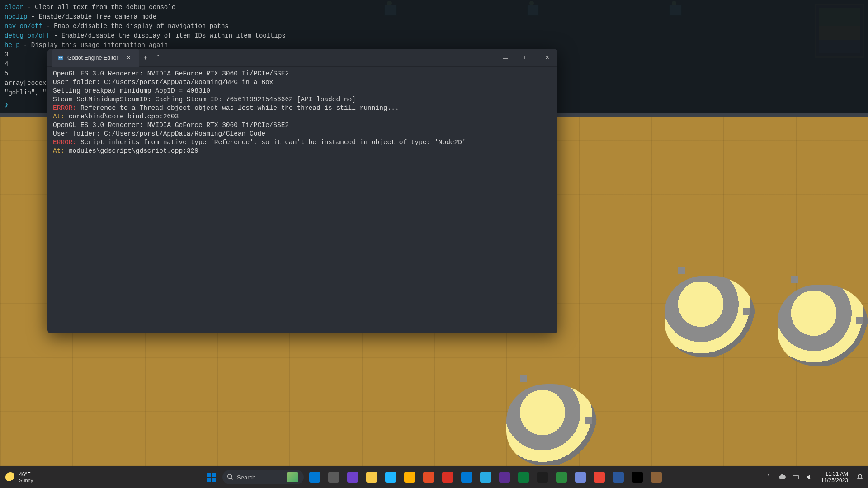 The image size is (868, 488). Describe the element at coordinates (434, 7) in the screenshot. I see `debug-help-line: clear - Clear all text from the debug co…` at that location.